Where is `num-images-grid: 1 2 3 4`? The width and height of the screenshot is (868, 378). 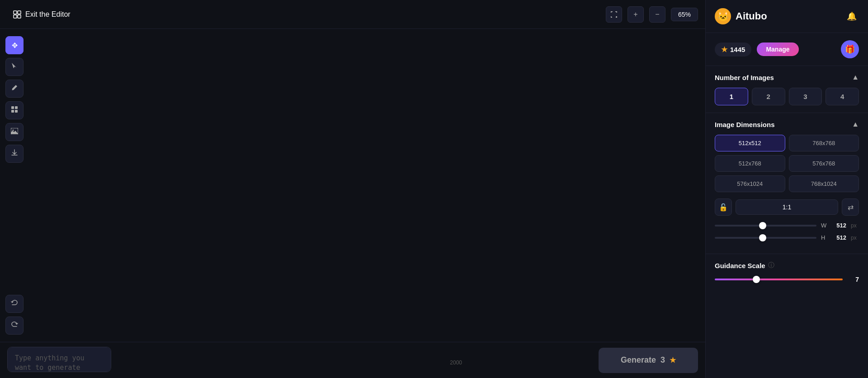
num-images-grid: 1 2 3 4 is located at coordinates (787, 97).